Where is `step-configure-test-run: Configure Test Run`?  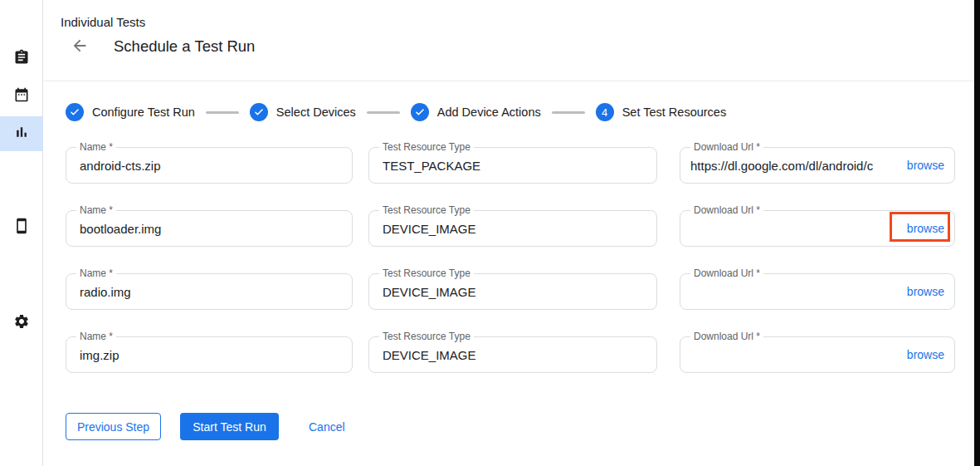
step-configure-test-run: Configure Test Run is located at coordinates (130, 112).